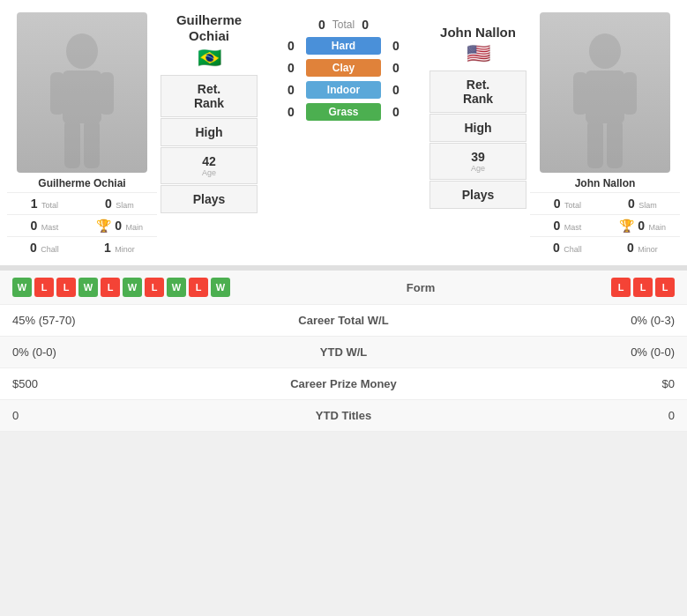 The image size is (687, 616). Describe the element at coordinates (558, 416) in the screenshot. I see `ytd-titles-right: 0` at that location.